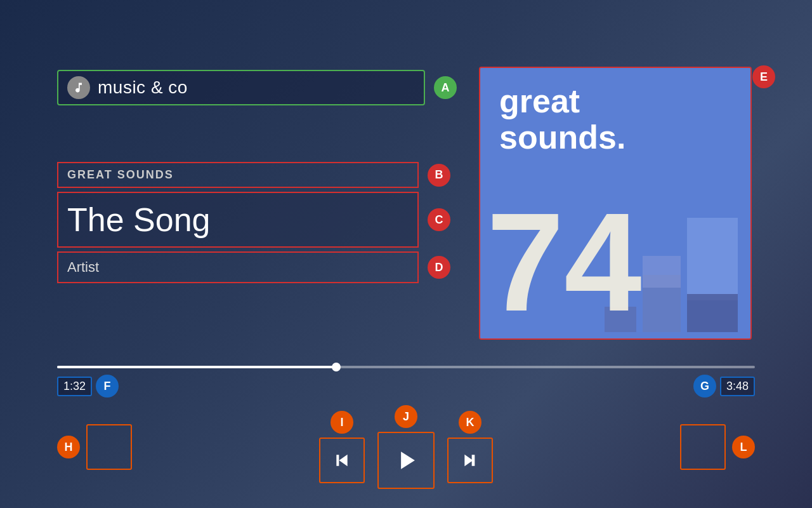 The width and height of the screenshot is (812, 508). What do you see at coordinates (238, 220) in the screenshot?
I see `song-title-box: The Song` at bounding box center [238, 220].